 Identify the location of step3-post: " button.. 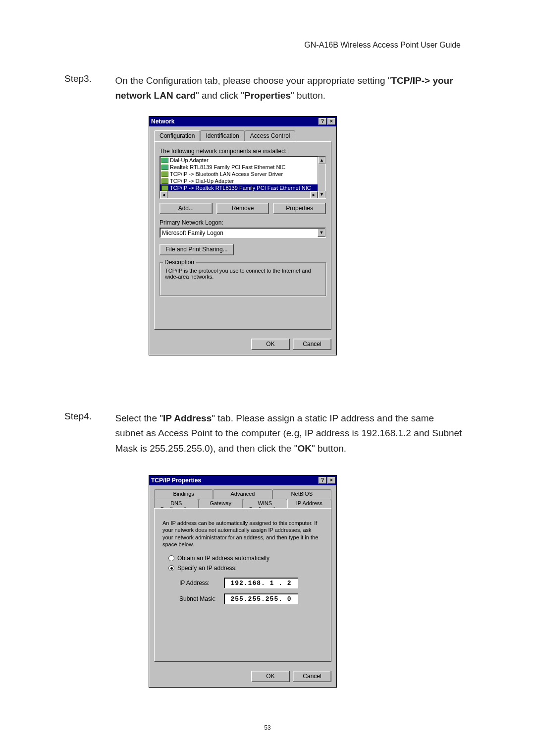
(308, 95).